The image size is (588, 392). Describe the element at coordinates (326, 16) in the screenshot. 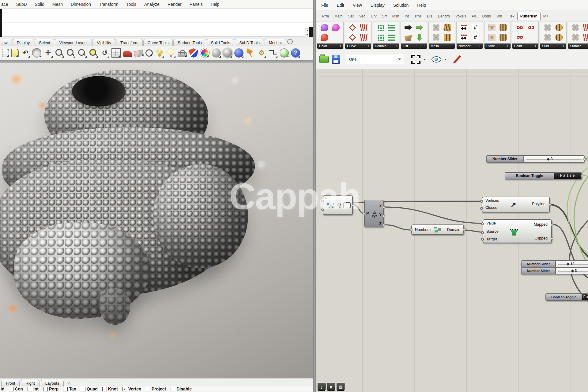

I see `gh-tab-prm: Prm` at that location.